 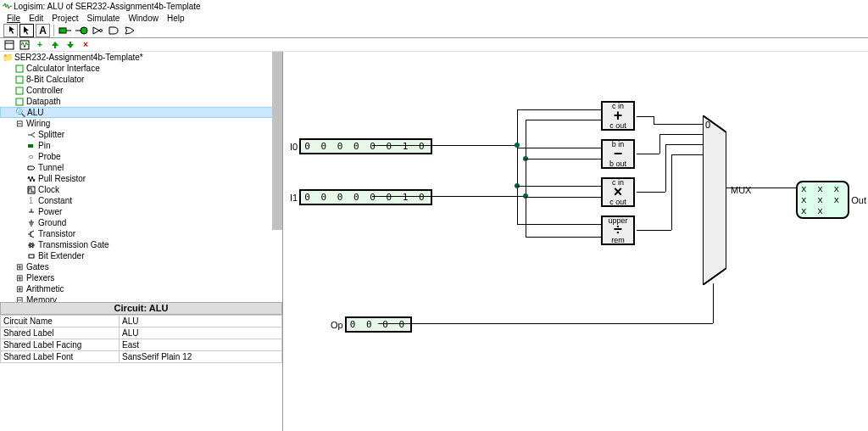 I want to click on tree-circuit: 8-Bit Calculator, so click(x=55, y=80).